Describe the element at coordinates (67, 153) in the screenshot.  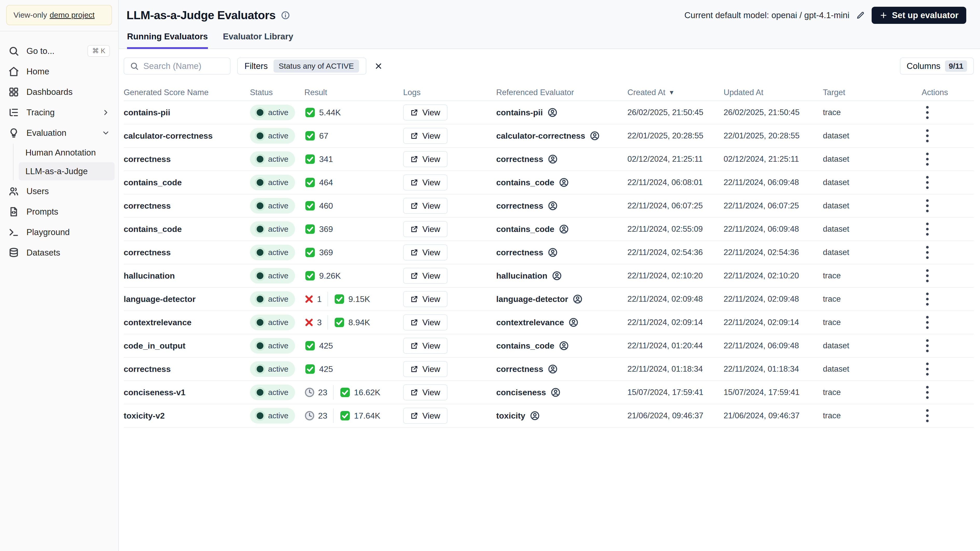
I see `sidebar-item-human-annotation: Human Annotation` at that location.